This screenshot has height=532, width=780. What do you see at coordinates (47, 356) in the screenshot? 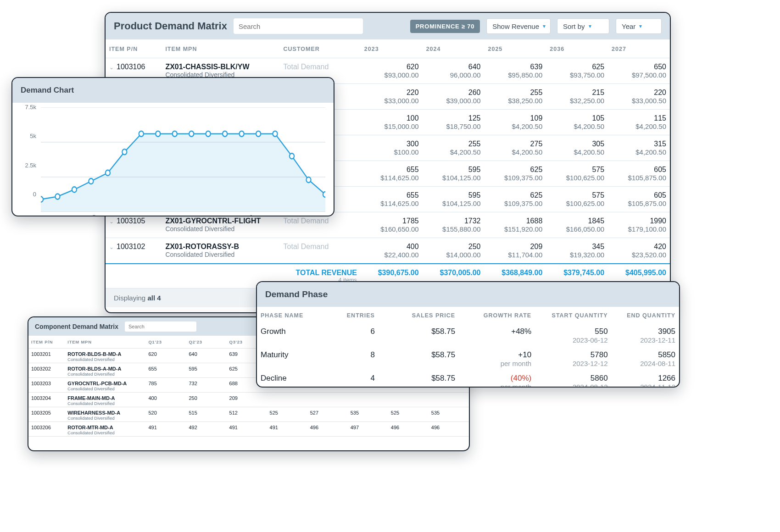
I see `item-pn: 1003201` at bounding box center [47, 356].